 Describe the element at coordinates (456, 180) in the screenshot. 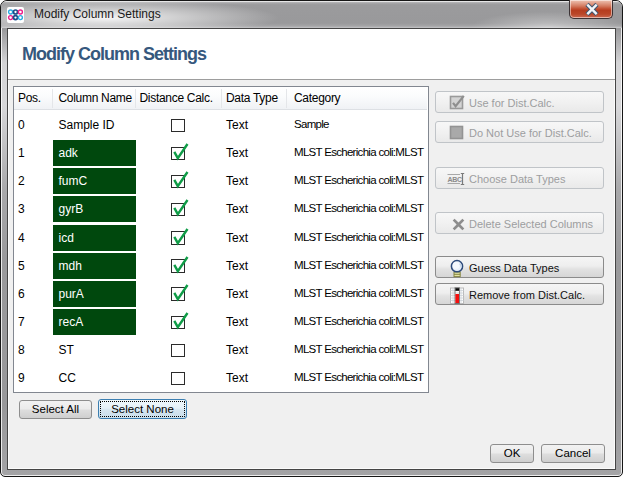

I see `svg-text: ABC` at that location.